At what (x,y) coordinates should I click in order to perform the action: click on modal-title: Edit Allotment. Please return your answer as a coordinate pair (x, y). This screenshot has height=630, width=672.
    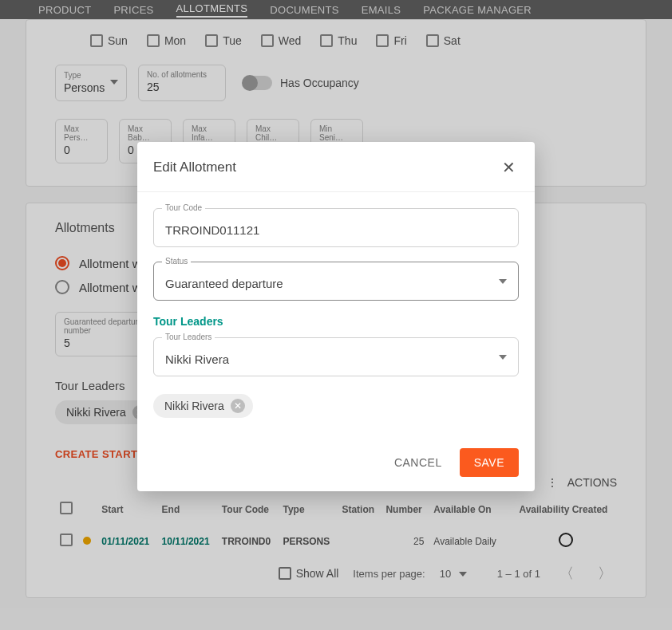
    Looking at the image, I should click on (195, 167).